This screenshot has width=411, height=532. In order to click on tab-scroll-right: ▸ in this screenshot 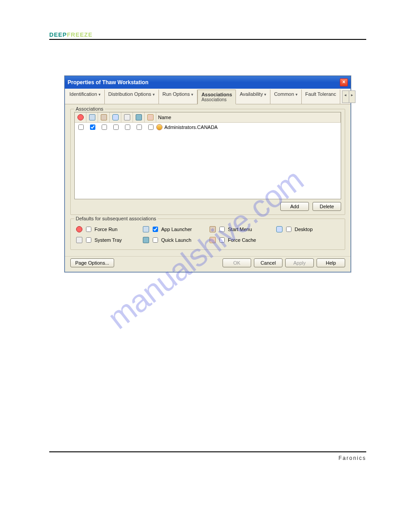, I will do `click(352, 97)`.